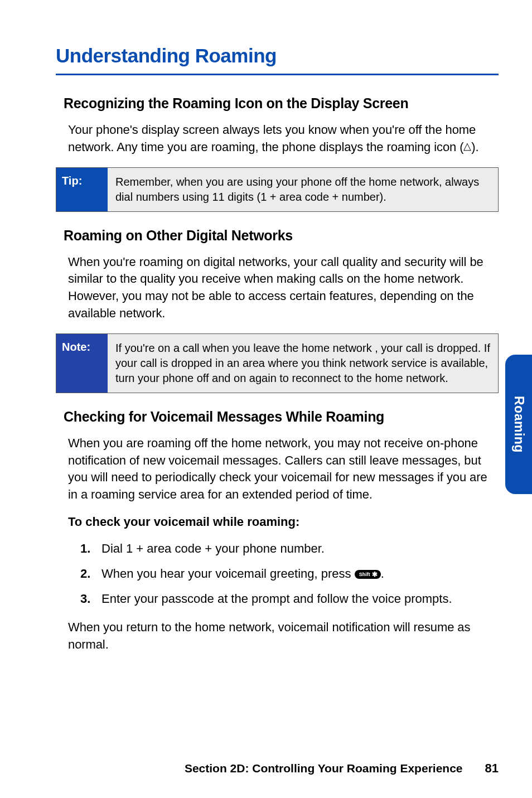  Describe the element at coordinates (213, 549) in the screenshot. I see `step-text: Dial 1 + area code + your phone number.` at that location.